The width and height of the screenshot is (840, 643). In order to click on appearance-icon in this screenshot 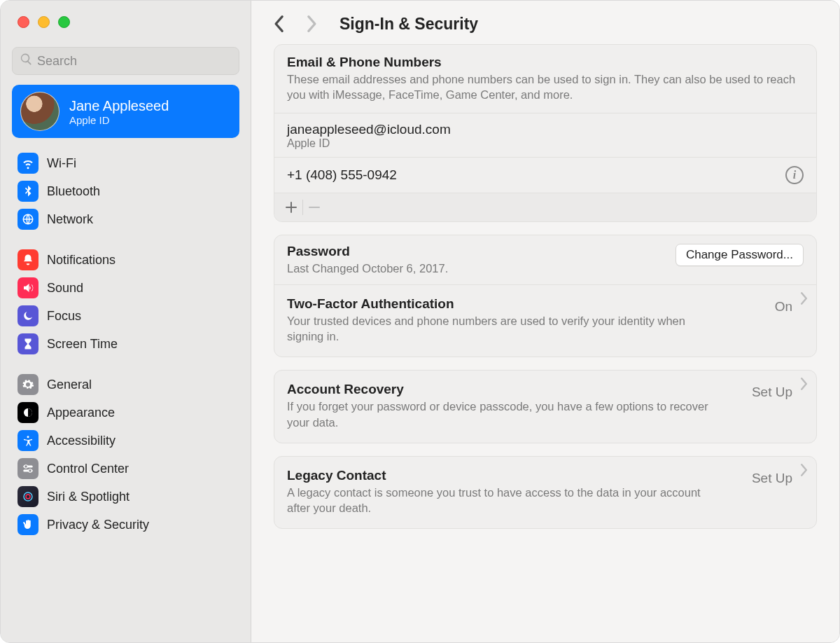, I will do `click(28, 413)`.